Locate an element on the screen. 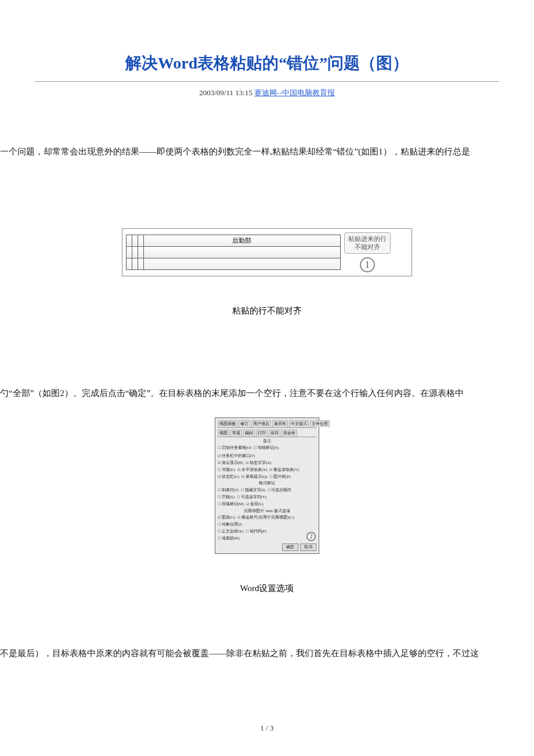  checkbox-option: 动态文字(A) is located at coordinates (258, 463).